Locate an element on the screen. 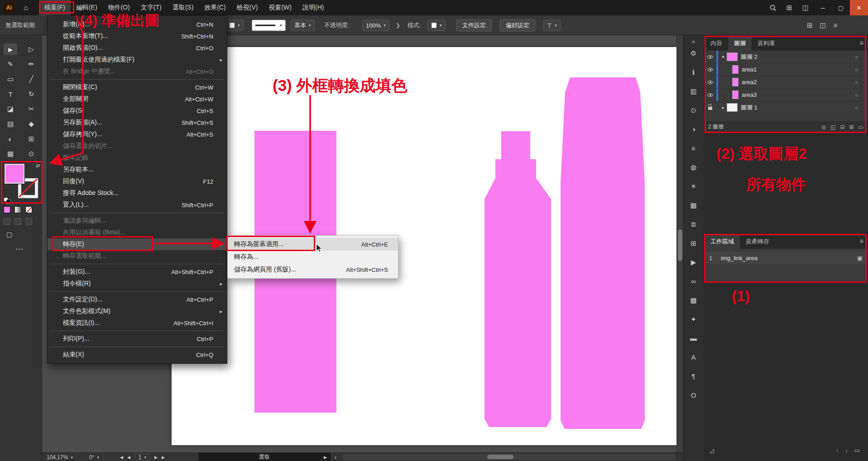  file-menu-item: 轉存選取範圍... is located at coordinates (137, 256).